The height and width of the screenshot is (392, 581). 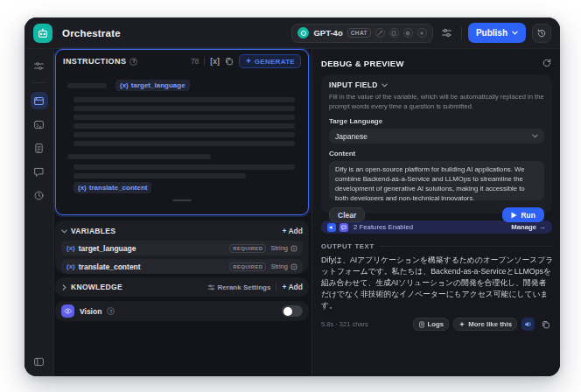 What do you see at coordinates (528, 228) in the screenshot?
I see `manage-features-button: Manage →` at bounding box center [528, 228].